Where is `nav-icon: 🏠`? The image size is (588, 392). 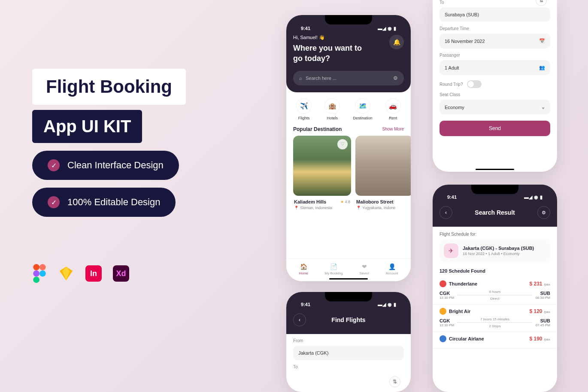
nav-icon: 🏠 is located at coordinates (304, 267).